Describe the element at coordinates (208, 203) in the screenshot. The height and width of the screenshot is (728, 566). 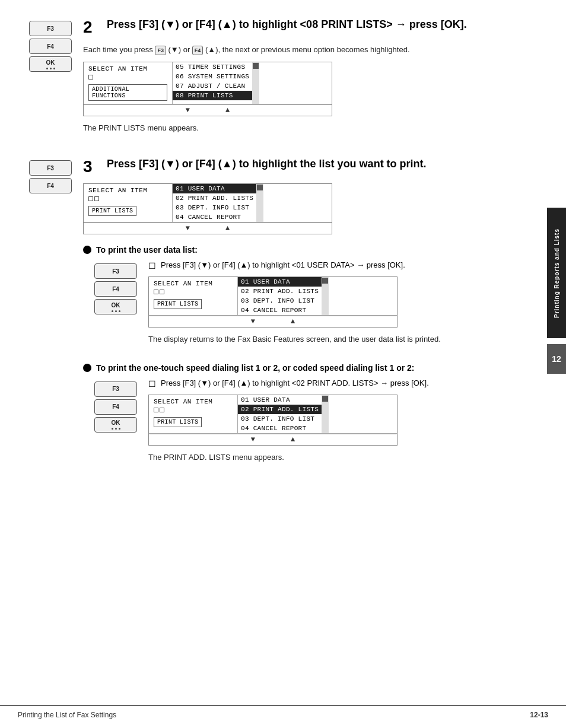
I see `lcd2-top: SELECT AN ITEM PRINT LISTS 01 USER DATA …` at that location.